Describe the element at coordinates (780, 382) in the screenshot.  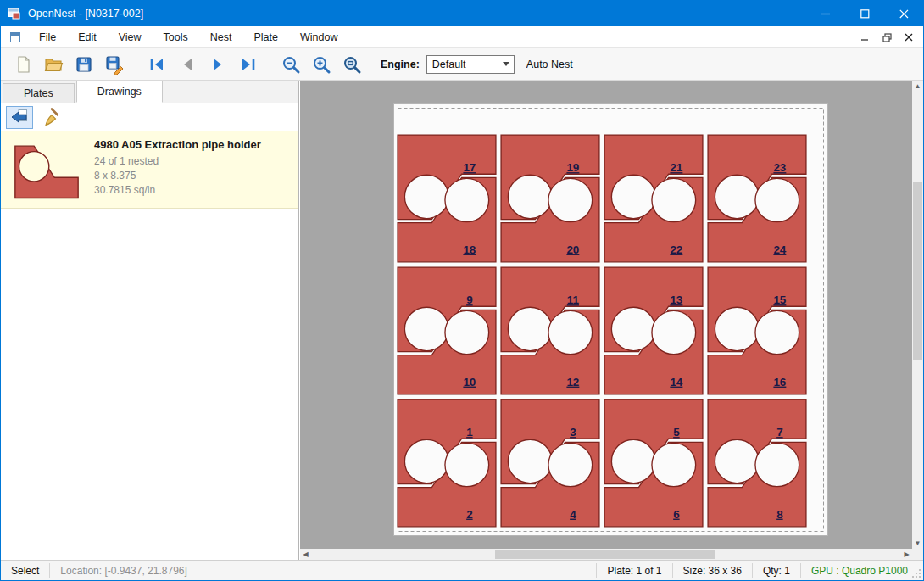
I see `part-number: 16` at that location.